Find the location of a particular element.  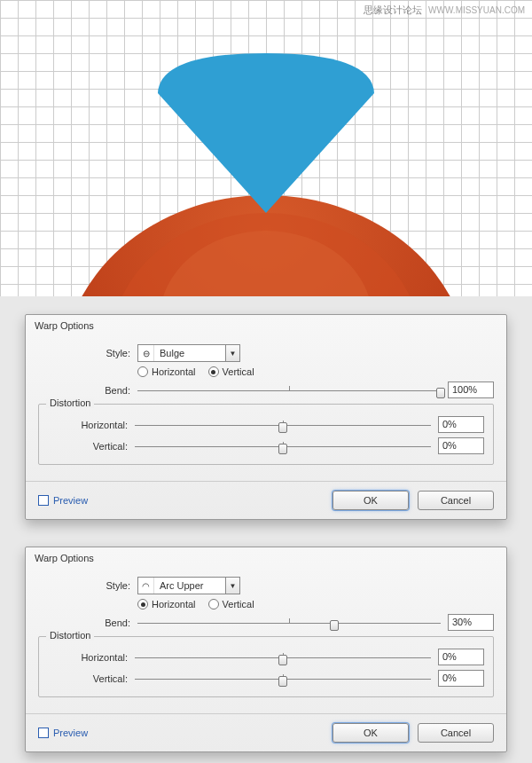

style-dropdown: ⊖ Bulge ▼ is located at coordinates (189, 353).